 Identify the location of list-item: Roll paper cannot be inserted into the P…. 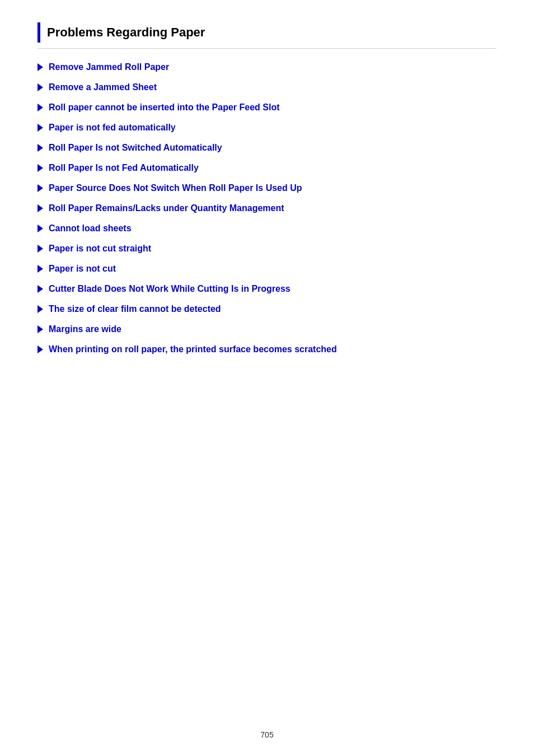
(267, 108).